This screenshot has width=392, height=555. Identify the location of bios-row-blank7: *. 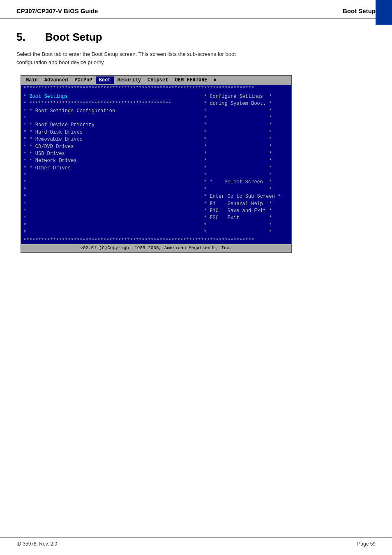
(111, 211).